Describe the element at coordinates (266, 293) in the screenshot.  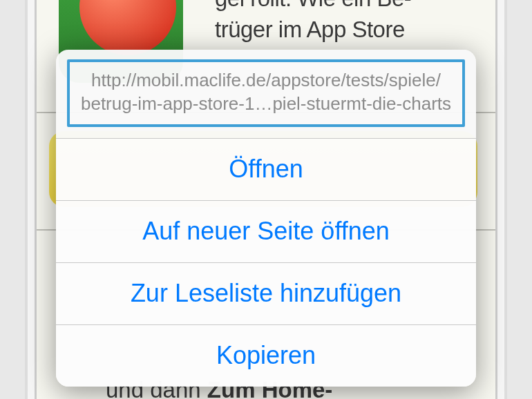
I see `add-to-reading-list-button: Zur Leseliste hinzufügen` at that location.